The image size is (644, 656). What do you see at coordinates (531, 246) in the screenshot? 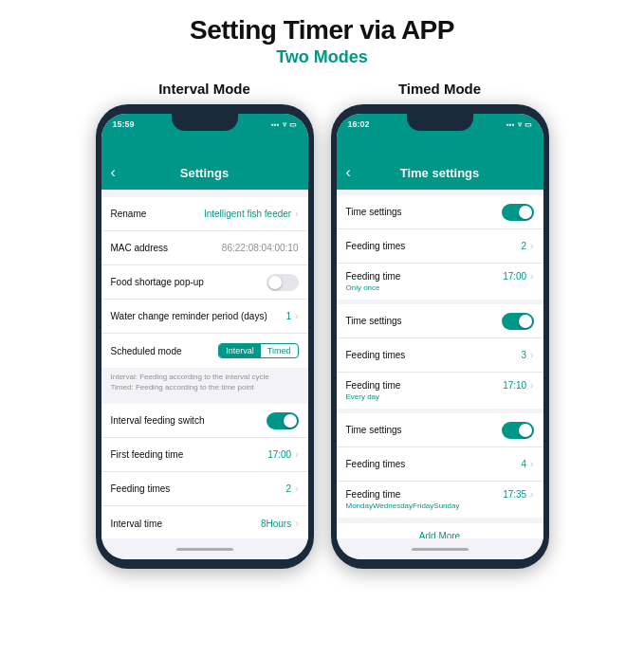
I see `timed-b1-feeding-times-chevron: ›` at bounding box center [531, 246].